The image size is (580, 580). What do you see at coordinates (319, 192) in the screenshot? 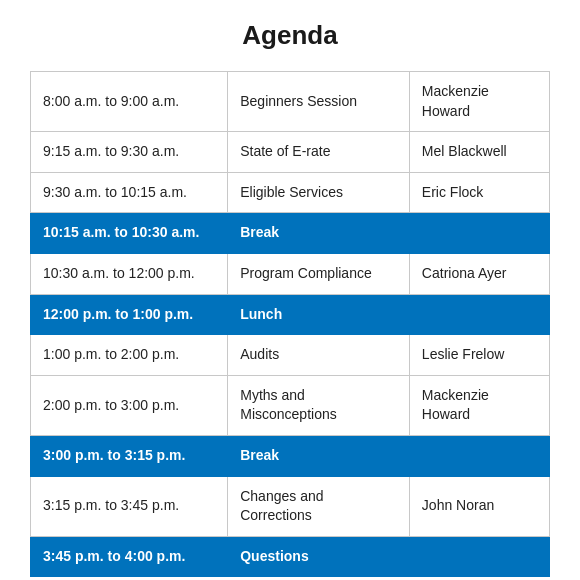
I see `topic-cell: Eligible Services` at bounding box center [319, 192].